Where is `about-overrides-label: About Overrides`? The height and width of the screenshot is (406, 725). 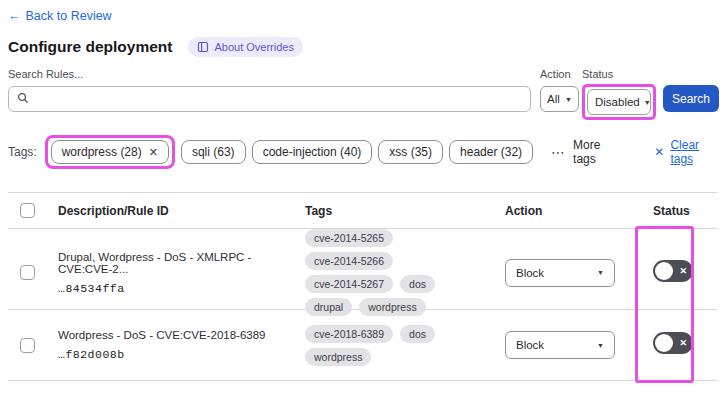 about-overrides-label: About Overrides is located at coordinates (254, 47).